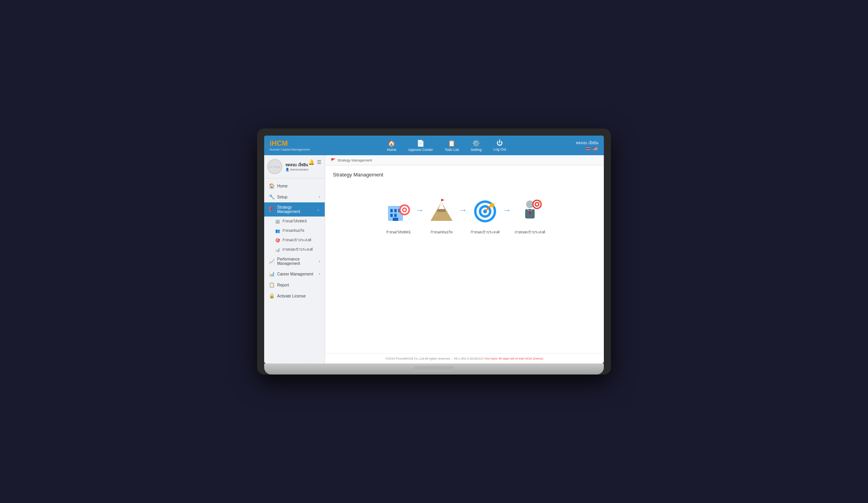 Image resolution: width=868 pixels, height=503 pixels. What do you see at coordinates (298, 250) in the screenshot?
I see `sidebar-transfer-label: ถ่ายทอดเป้าประสงค์` at bounding box center [298, 250].